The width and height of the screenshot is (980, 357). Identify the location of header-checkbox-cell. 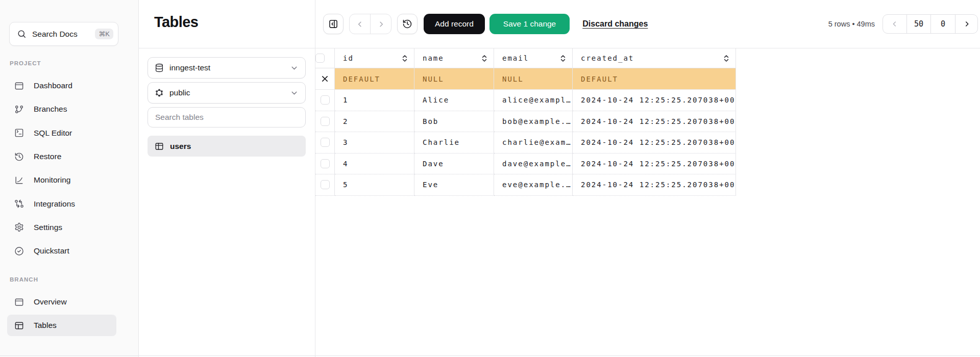
(325, 58).